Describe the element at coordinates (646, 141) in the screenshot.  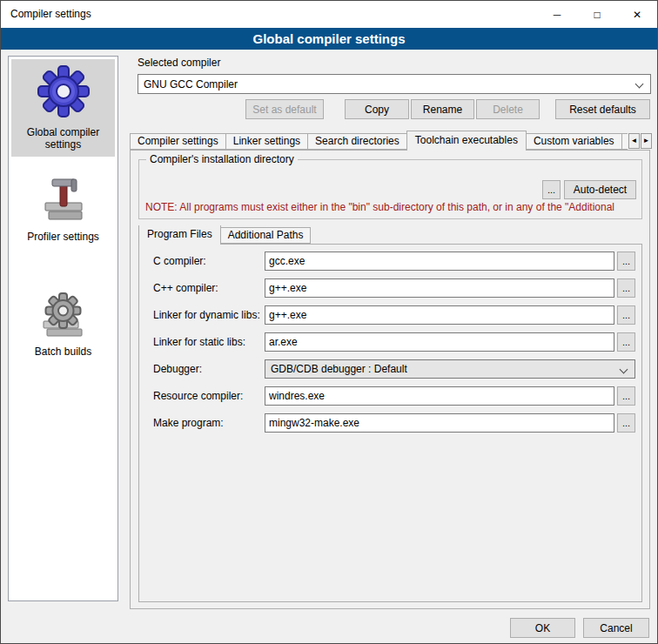
I see `tab-scroll-right-button: ►` at that location.